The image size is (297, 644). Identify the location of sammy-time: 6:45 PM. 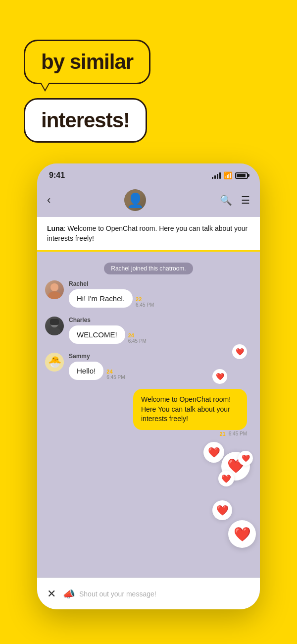
(116, 377).